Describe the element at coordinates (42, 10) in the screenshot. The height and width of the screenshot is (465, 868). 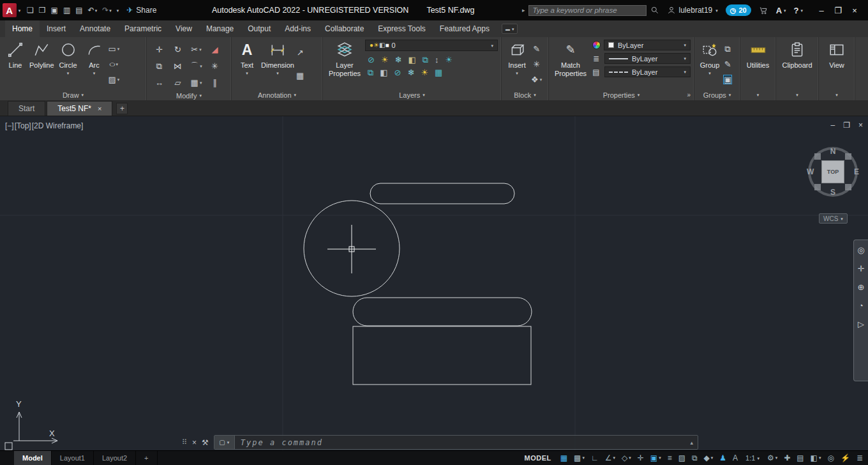
I see `open-button: ❒` at that location.